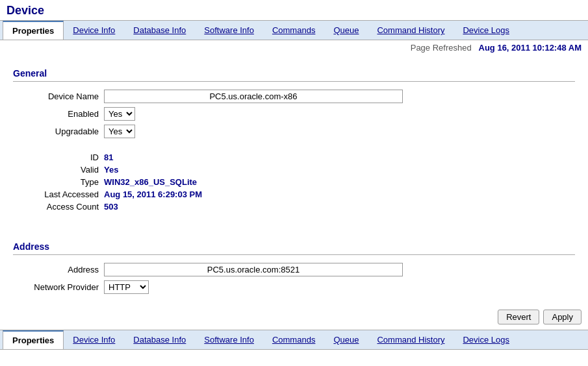 The image size is (588, 366). Describe the element at coordinates (294, 287) in the screenshot. I see `network-provider-row: Network Provider HTTP HTTPS TCP` at that location.